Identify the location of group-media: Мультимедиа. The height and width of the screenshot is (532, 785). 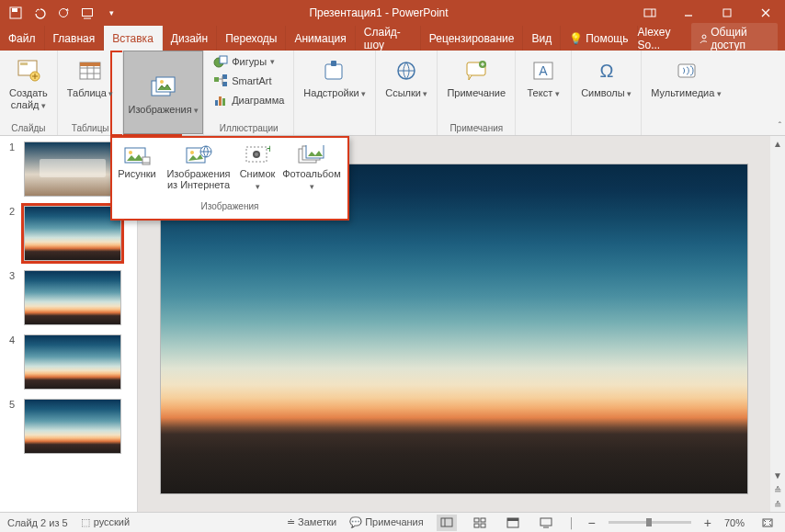
(686, 93).